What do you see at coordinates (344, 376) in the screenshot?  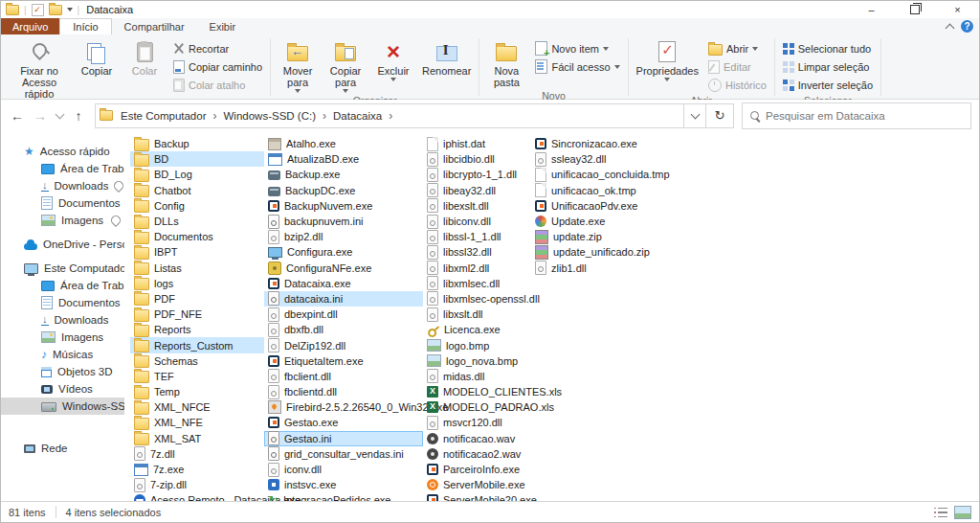 I see `file-item: fbclient.dll` at bounding box center [344, 376].